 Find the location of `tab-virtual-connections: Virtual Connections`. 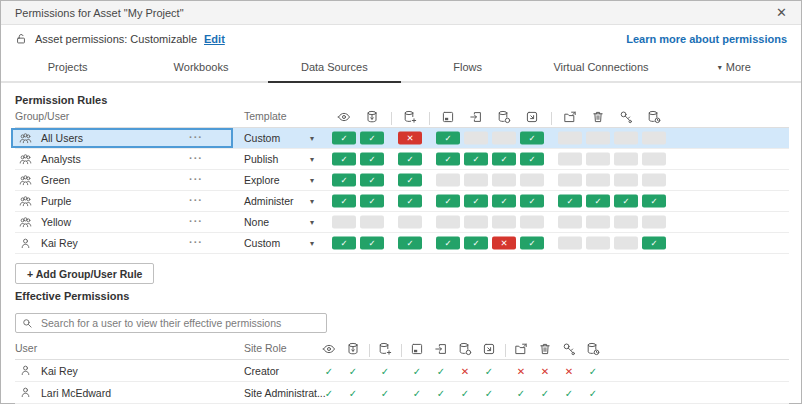

tab-virtual-connections: Virtual Connections is located at coordinates (600, 67).